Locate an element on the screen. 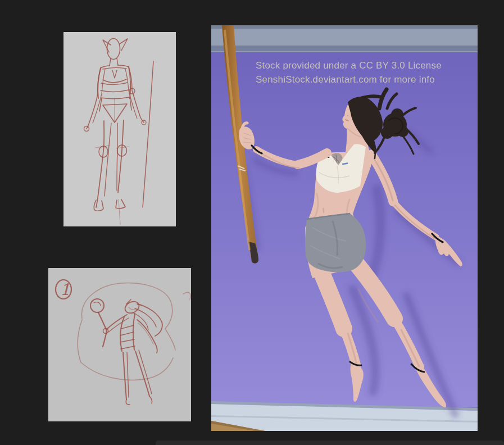 The width and height of the screenshot is (504, 445). sketch-number-label: 1 is located at coordinates (63, 289).